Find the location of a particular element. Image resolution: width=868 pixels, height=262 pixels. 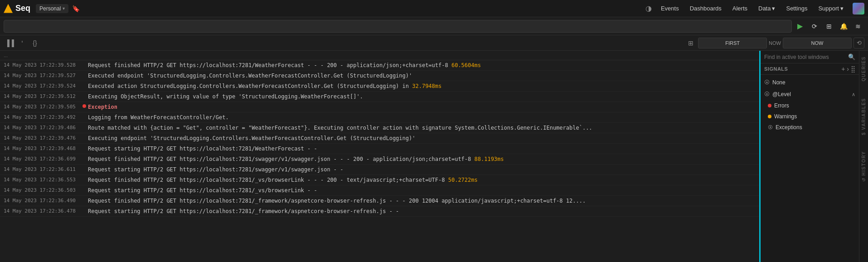

log-row: 14 May 2023 17:22:39.486 Route matched w… is located at coordinates (380, 128).